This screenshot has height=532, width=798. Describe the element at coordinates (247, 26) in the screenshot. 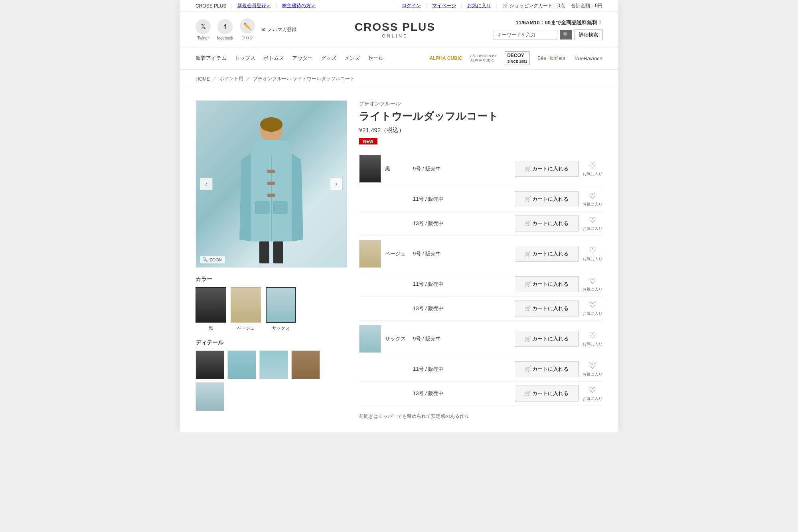

I see `blog-icon: ✏️` at that location.